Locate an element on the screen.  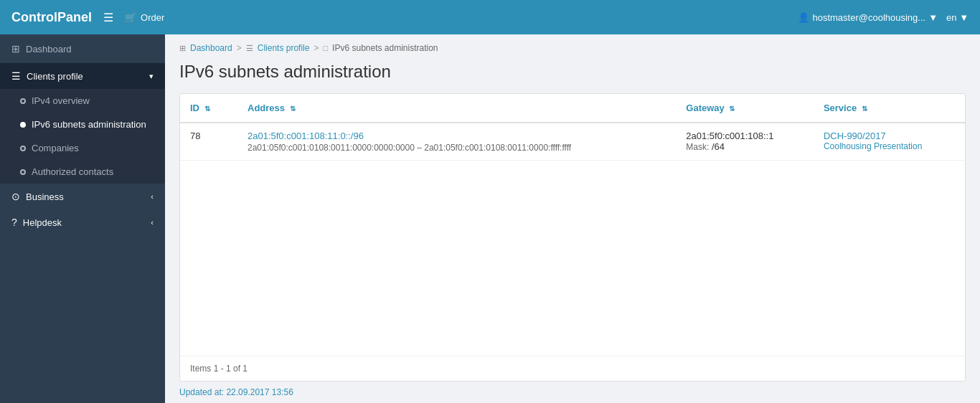
sort-arrows-gateway: ⇅ is located at coordinates (732, 109).